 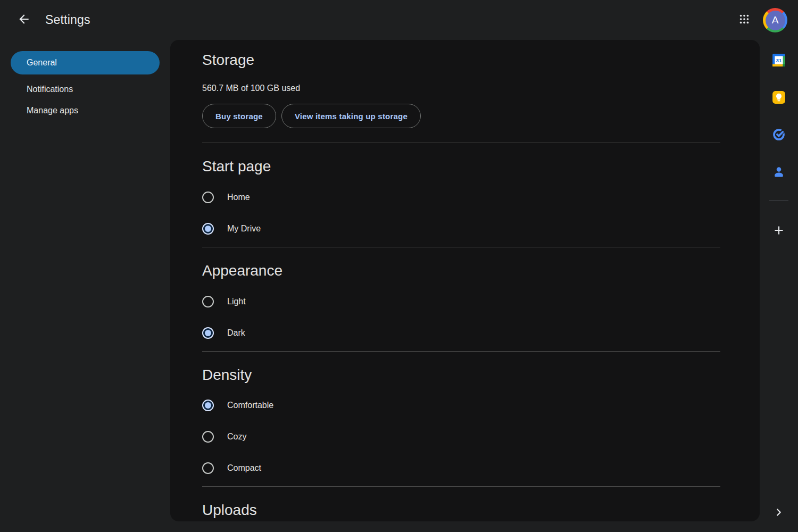 I want to click on sidebar-item-notifications: Notifications, so click(x=85, y=89).